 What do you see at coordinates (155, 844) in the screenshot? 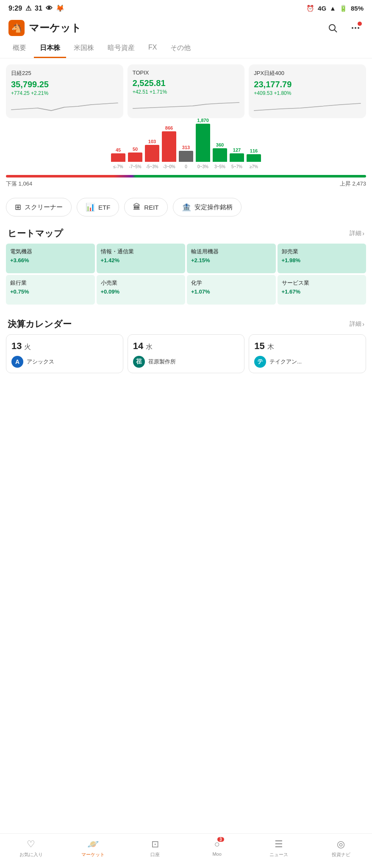
I see `nav-icon-account: ⊡` at bounding box center [155, 844].